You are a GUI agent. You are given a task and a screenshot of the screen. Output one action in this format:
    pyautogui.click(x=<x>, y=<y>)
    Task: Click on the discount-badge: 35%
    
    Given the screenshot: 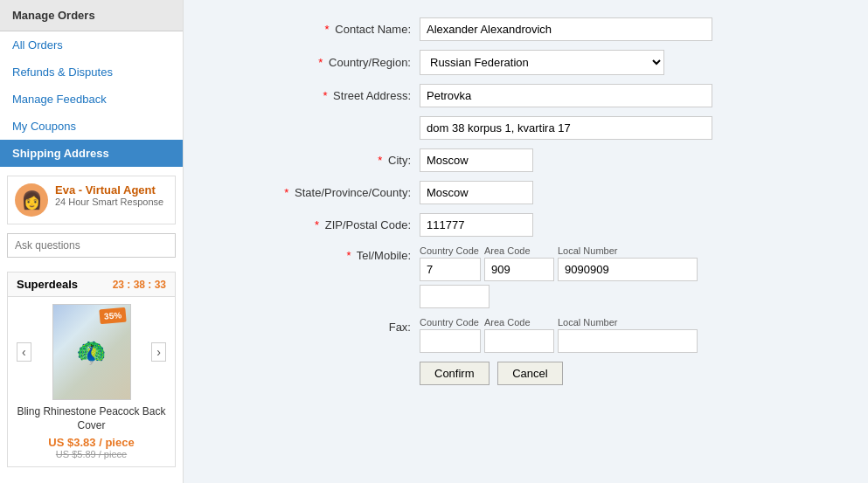 What is the action you would take?
    pyautogui.click(x=114, y=316)
    